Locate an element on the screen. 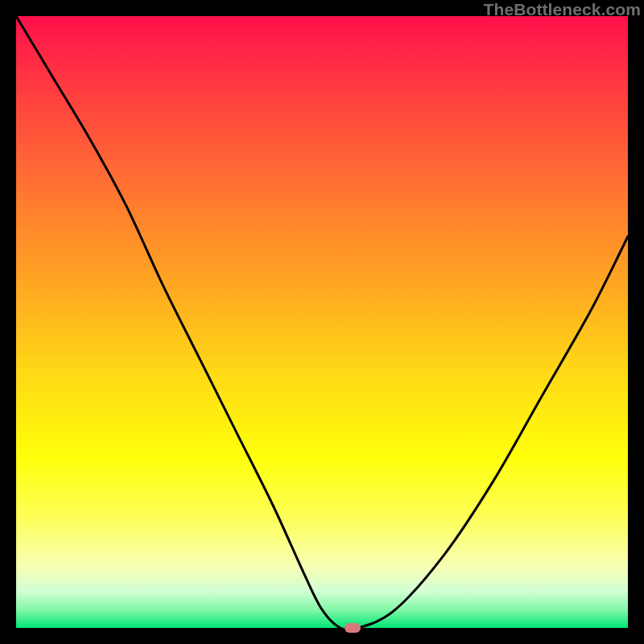  optimum-marker is located at coordinates (353, 628).